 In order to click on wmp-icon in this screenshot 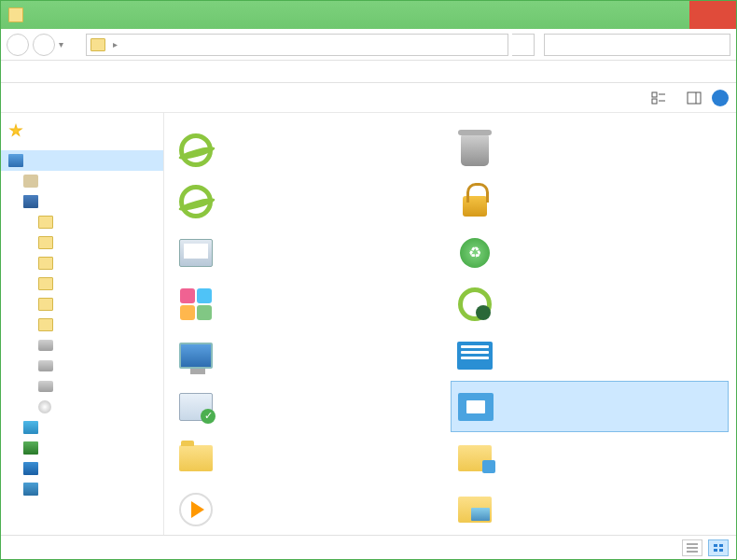, I will do `click(196, 510)`.